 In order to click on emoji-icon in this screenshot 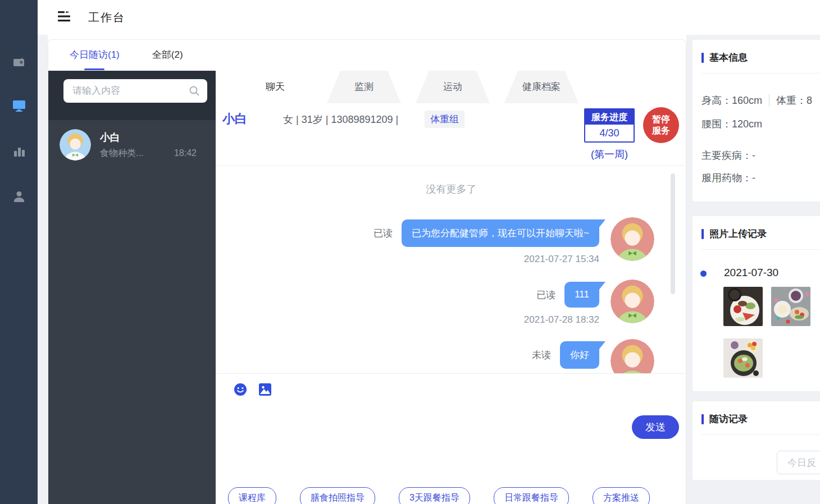, I will do `click(240, 391)`.